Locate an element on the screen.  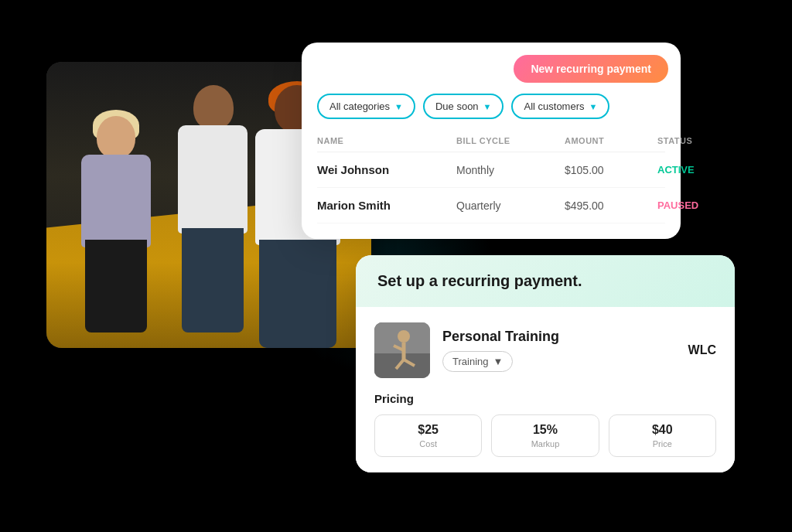
customers-chevron-icon: ▼ is located at coordinates (594, 107).